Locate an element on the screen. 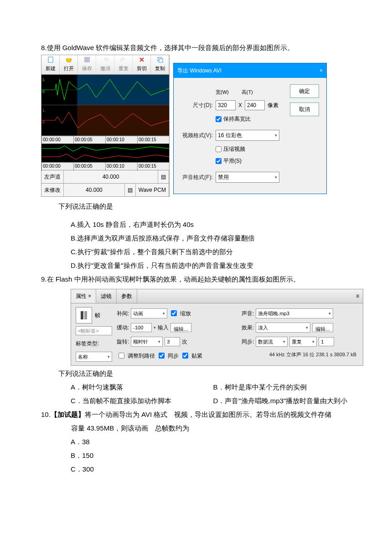 The height and width of the screenshot is (554, 392). q10-tag: 【加试题】 is located at coordinates (67, 415).